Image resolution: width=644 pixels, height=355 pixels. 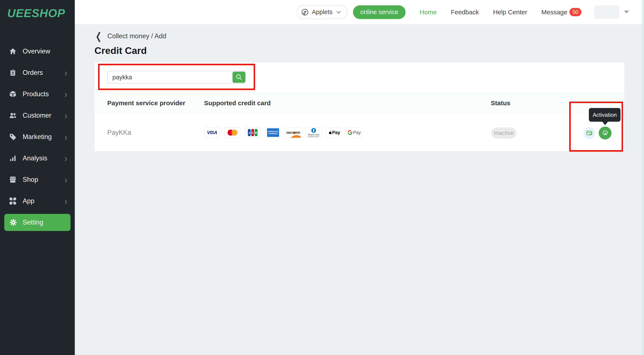 What do you see at coordinates (322, 12) in the screenshot?
I see `applets-dropdown: Applets` at bounding box center [322, 12].